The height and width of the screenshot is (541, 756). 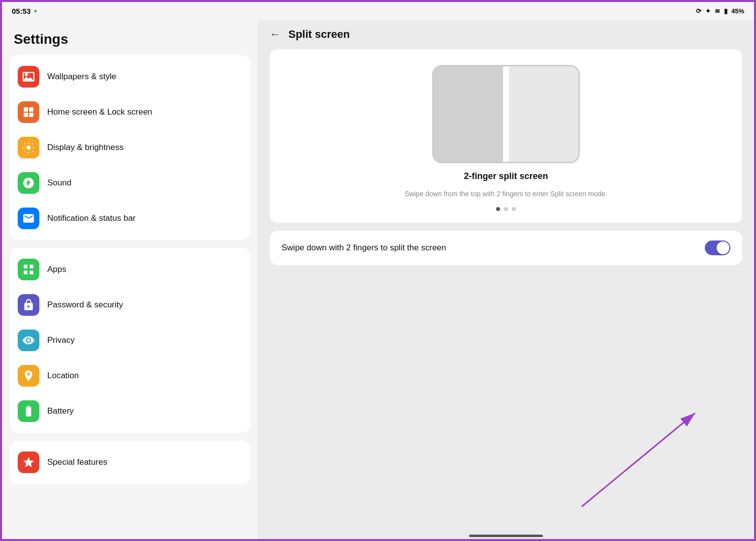 I want to click on wallpapers-label: Wallpapers & style, so click(x=82, y=77).